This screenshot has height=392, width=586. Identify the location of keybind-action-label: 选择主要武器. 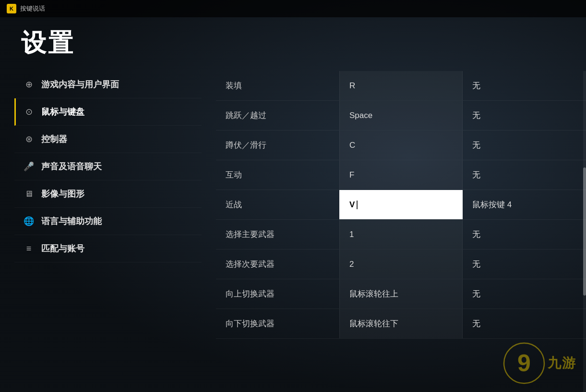
(277, 234).